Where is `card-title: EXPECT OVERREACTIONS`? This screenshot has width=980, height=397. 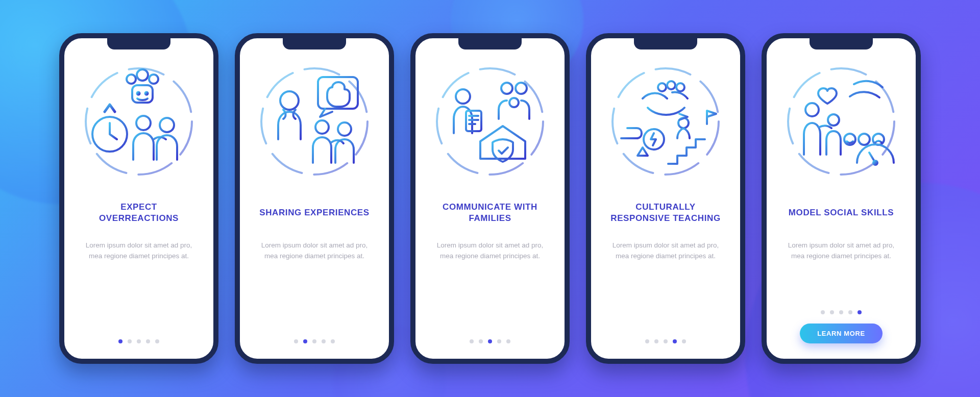 card-title: EXPECT OVERREACTIONS is located at coordinates (139, 213).